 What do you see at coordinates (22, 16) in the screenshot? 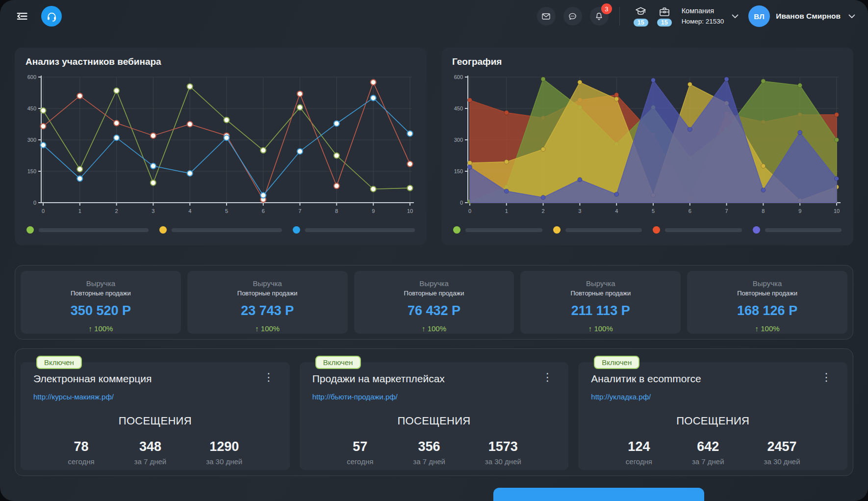
I see `menu-collapse-icon` at bounding box center [22, 16].